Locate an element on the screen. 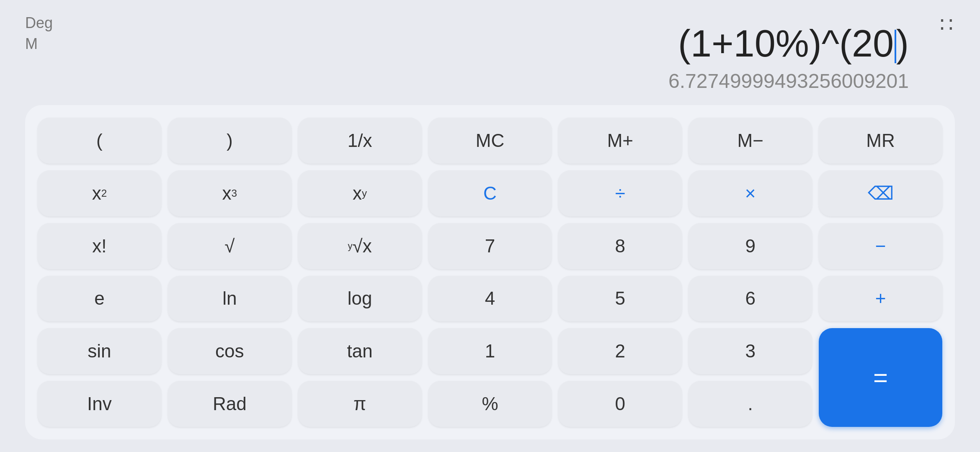 The image size is (980, 452). backspace-button: ⌫ is located at coordinates (880, 193).